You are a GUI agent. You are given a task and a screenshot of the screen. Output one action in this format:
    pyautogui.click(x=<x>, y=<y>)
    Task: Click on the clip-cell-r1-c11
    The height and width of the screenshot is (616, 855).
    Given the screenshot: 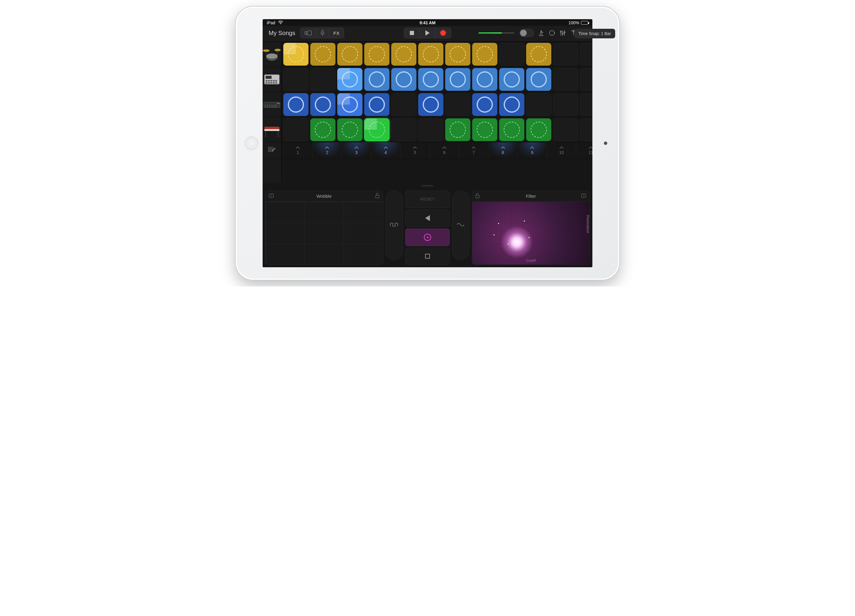 What is the action you would take?
    pyautogui.click(x=565, y=54)
    